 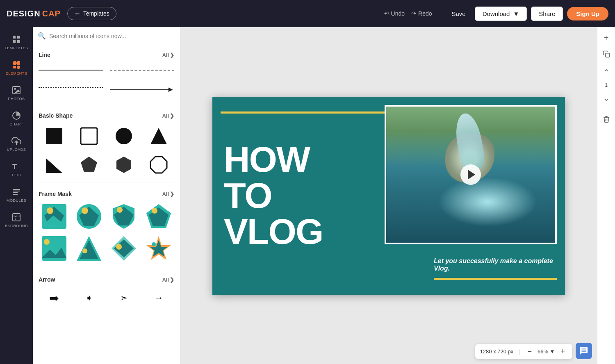 What do you see at coordinates (159, 298) in the screenshot?
I see `arrow-thin: →` at bounding box center [159, 298].